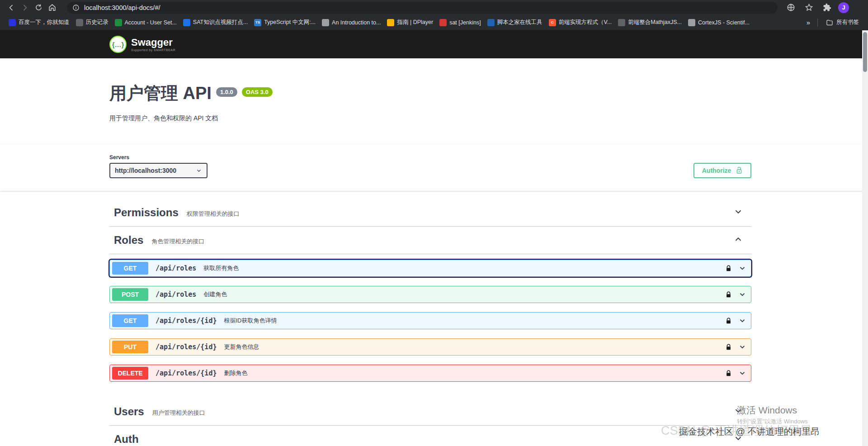 The image size is (868, 446). What do you see at coordinates (520, 23) in the screenshot?
I see `bookmark-label: 脚本之家在线工具` at bounding box center [520, 23].